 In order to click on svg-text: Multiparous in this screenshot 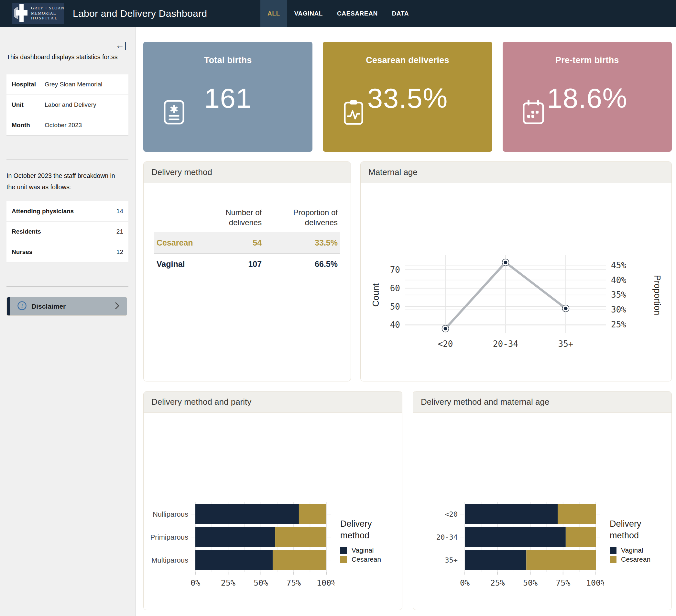, I will do `click(170, 560)`.